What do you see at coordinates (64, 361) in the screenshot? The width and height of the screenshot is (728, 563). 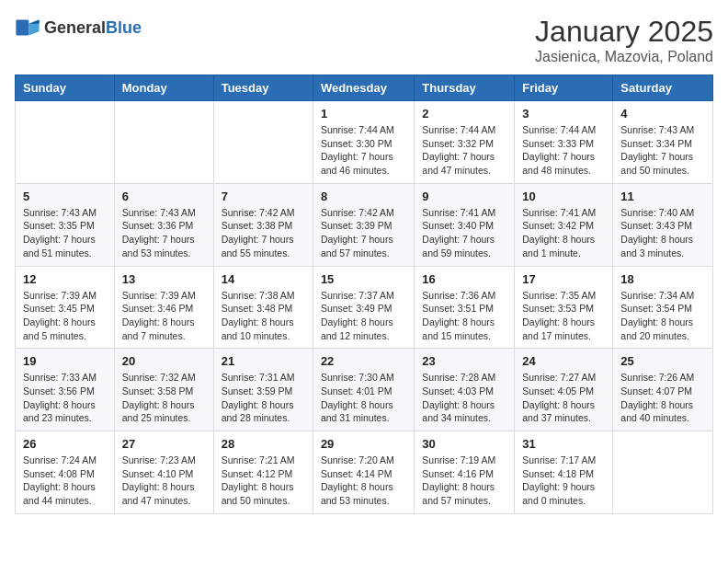 I see `day-number: 19` at bounding box center [64, 361].